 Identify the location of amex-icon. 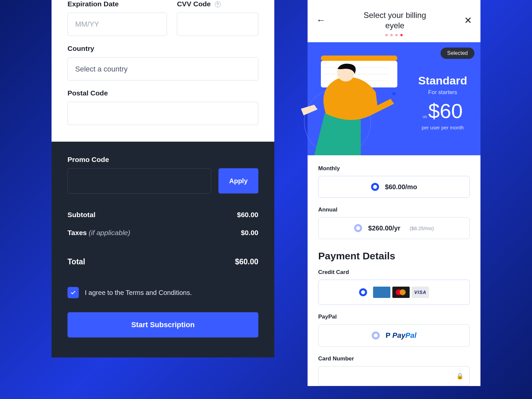
(382, 292).